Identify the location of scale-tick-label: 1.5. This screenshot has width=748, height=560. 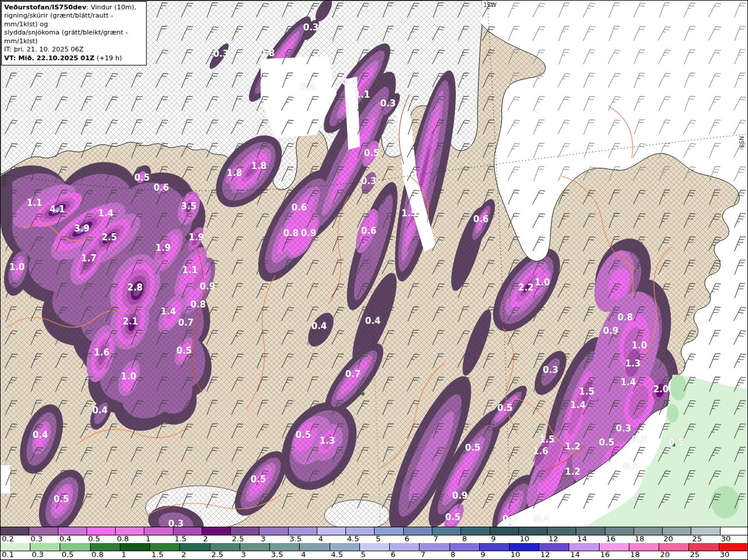
(180, 539).